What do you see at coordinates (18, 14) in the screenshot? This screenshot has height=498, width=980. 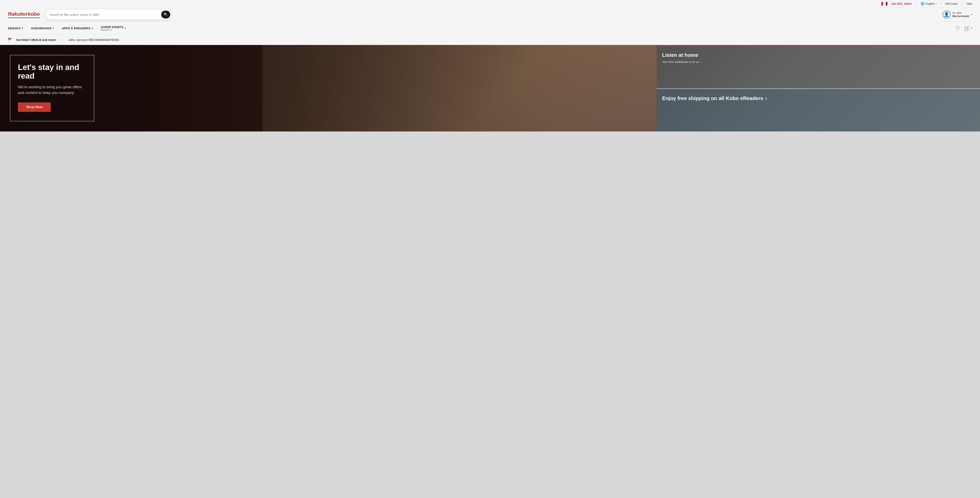 I see `logo-rakuten: Rakuten` at bounding box center [18, 14].